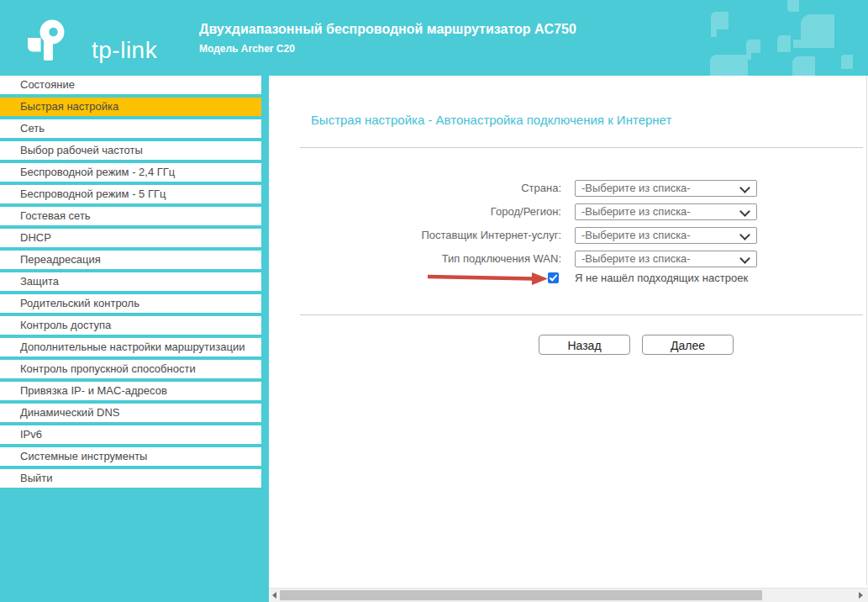  What do you see at coordinates (131, 260) in the screenshot?
I see `sidebar-item-forwarding: Переадресация` at bounding box center [131, 260].